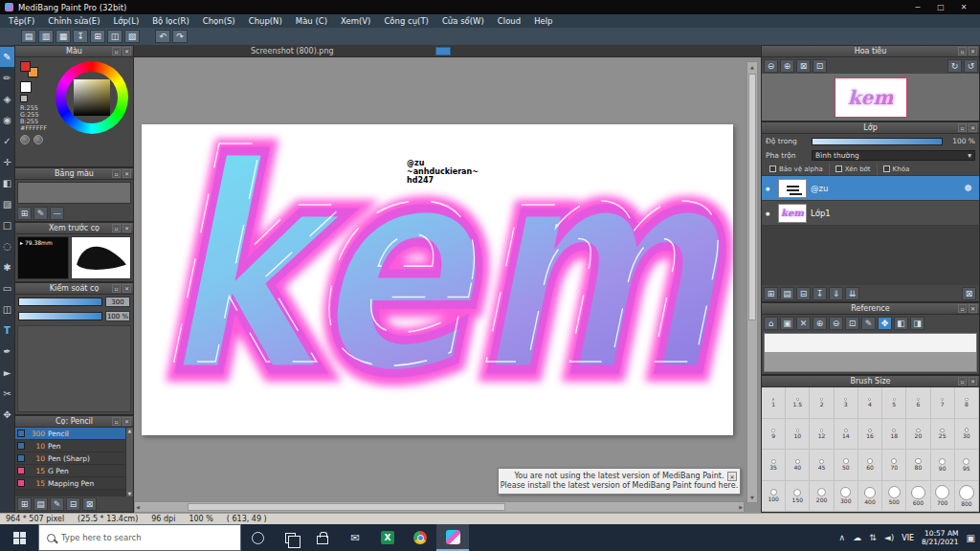 The image size is (980, 551). What do you see at coordinates (819, 294) in the screenshot?
I see `transfer-layer-icon: ↧` at bounding box center [819, 294].